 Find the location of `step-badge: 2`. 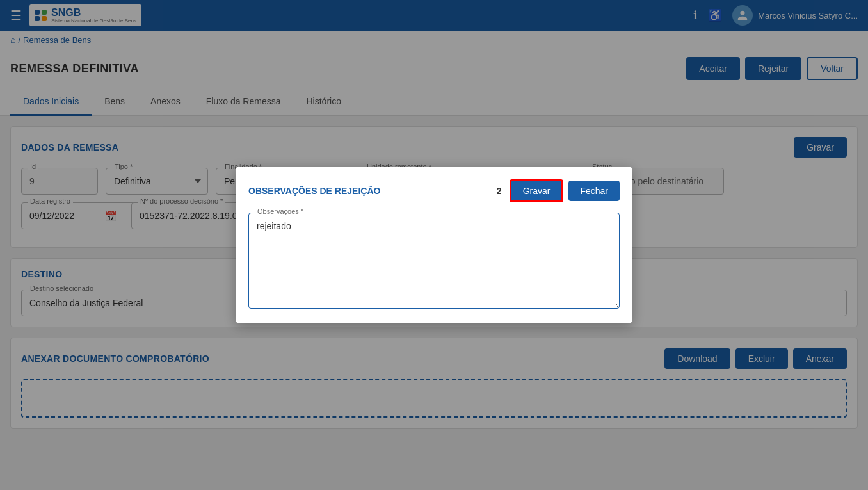

step-badge: 2 is located at coordinates (499, 191).